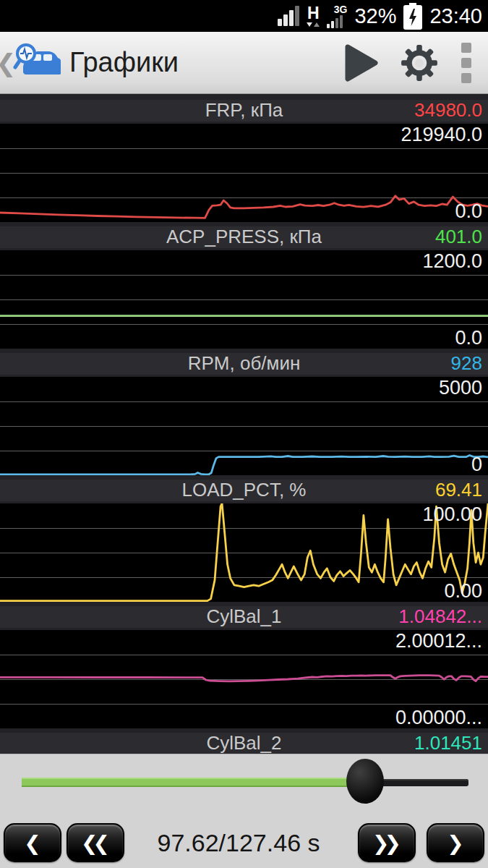 This screenshot has width=488, height=868. Describe the element at coordinates (314, 13) in the screenshot. I see `hspa-label: H` at that location.